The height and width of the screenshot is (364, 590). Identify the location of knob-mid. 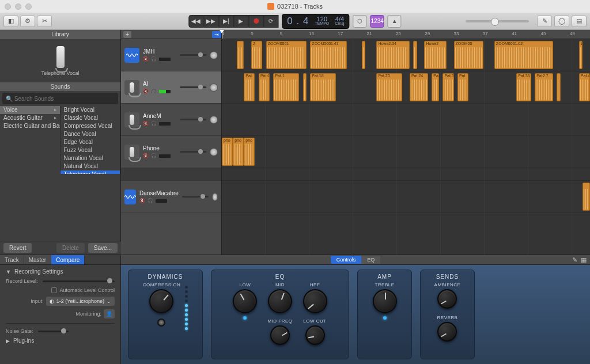
(280, 301).